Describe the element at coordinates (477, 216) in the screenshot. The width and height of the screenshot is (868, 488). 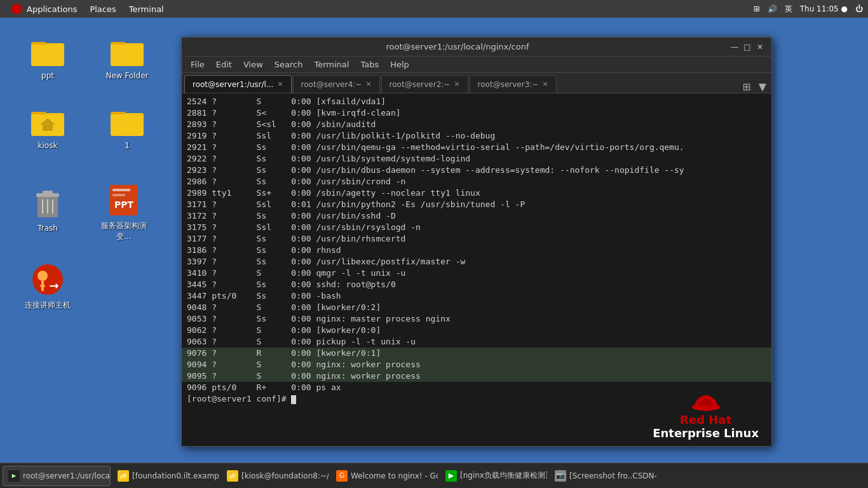
I see `terminal-line: 3172 ? Ss 0:00 /usr/bin/sshd -D` at that location.